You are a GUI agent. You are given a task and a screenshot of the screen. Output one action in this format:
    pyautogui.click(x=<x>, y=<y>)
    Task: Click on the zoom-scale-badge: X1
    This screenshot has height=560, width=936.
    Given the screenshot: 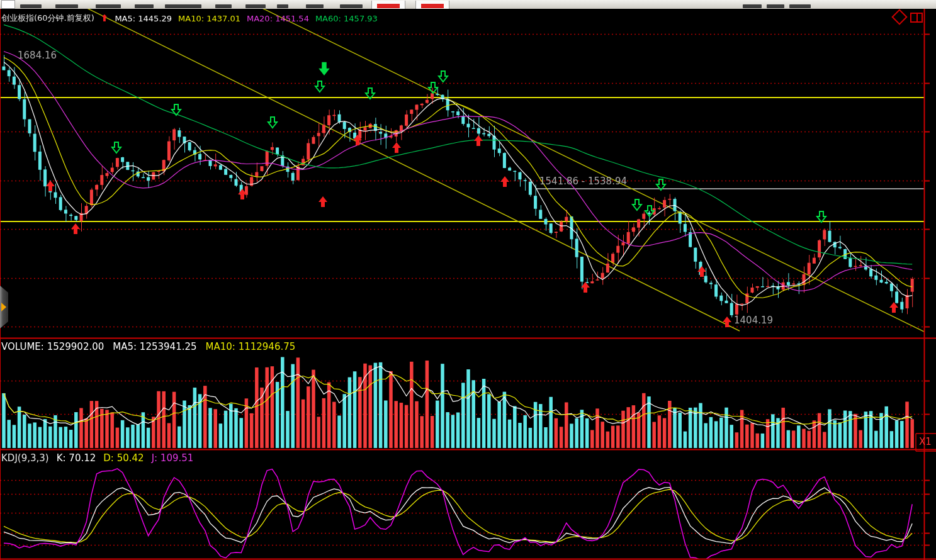 What is the action you would take?
    pyautogui.click(x=925, y=442)
    